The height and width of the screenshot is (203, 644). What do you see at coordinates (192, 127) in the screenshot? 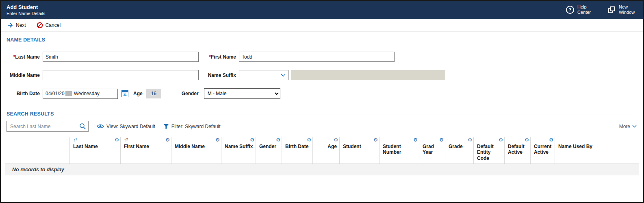
I see `filter-selector: Filter: Skyward Default` at bounding box center [192, 127].